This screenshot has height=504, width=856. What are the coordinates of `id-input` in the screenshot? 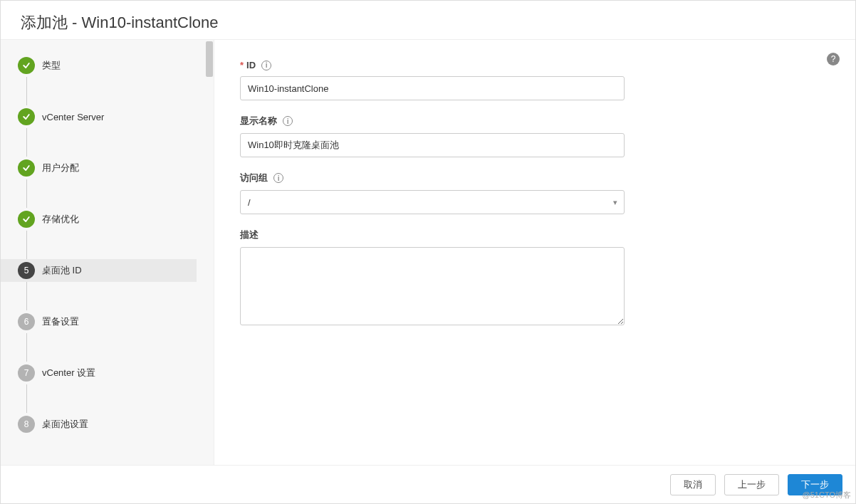 It's located at (432, 88).